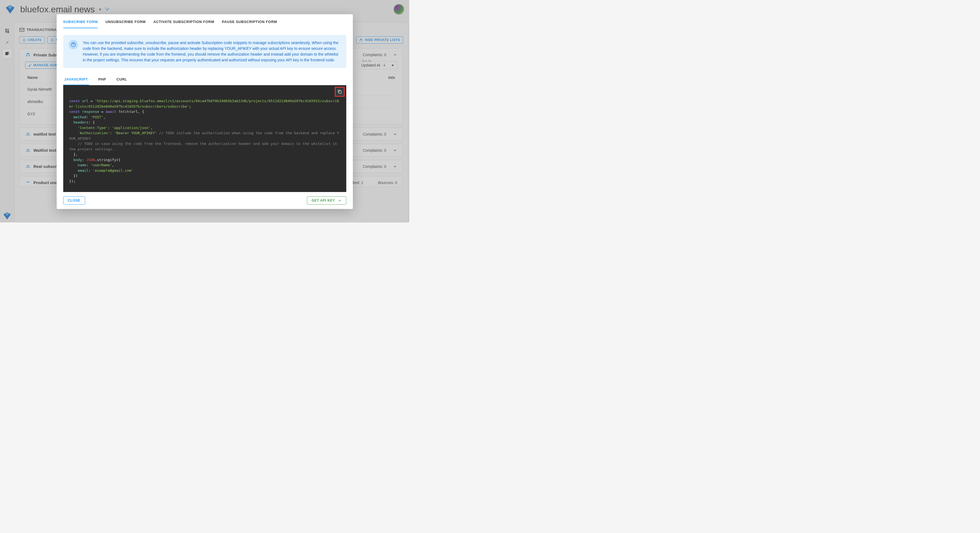  I want to click on help-circle-icon, so click(73, 45).